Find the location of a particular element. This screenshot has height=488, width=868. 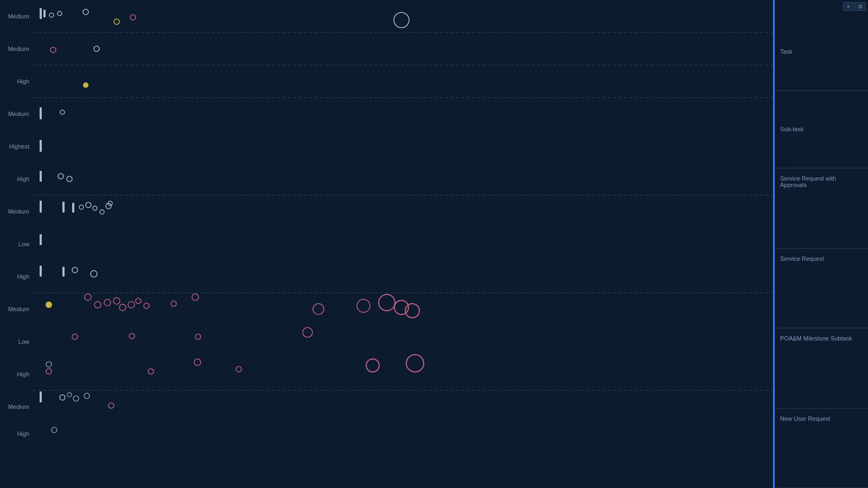

legend-item-service-request: Service Request is located at coordinates (821, 288).